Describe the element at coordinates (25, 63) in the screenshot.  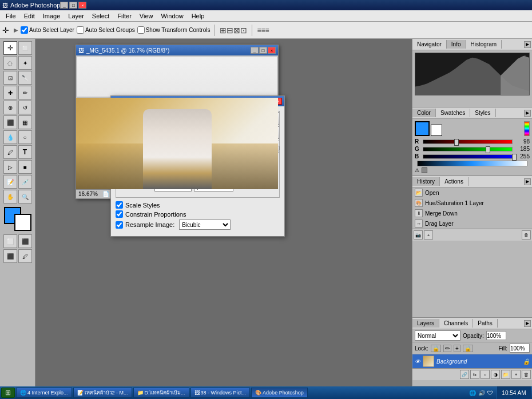
I see `magic-wand-tool: ✦` at that location.